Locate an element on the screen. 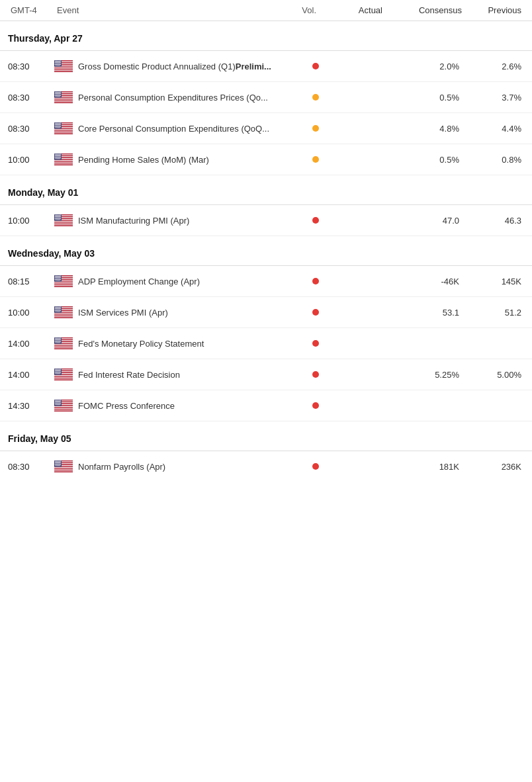  table-row: 14:30 is located at coordinates (266, 406).